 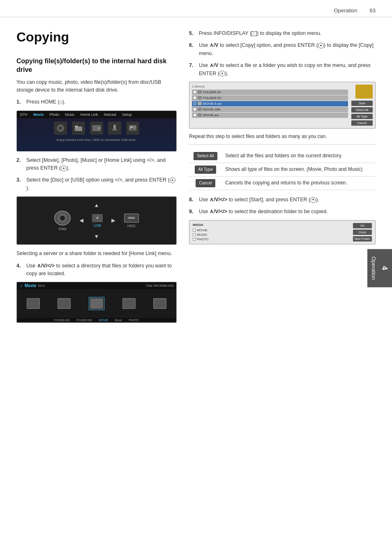 What do you see at coordinates (127, 115) in the screenshot?
I see `nav-setup: Setup` at bounding box center [127, 115].